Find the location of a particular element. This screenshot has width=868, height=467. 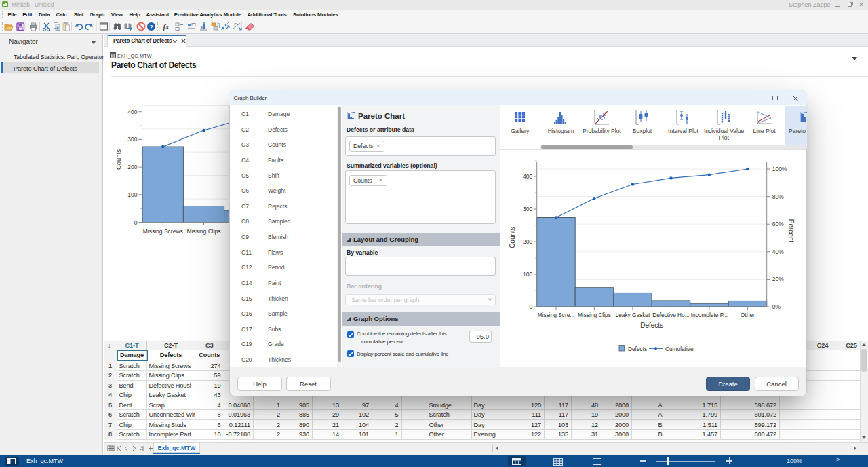

svg-text: 80% is located at coordinates (778, 197).